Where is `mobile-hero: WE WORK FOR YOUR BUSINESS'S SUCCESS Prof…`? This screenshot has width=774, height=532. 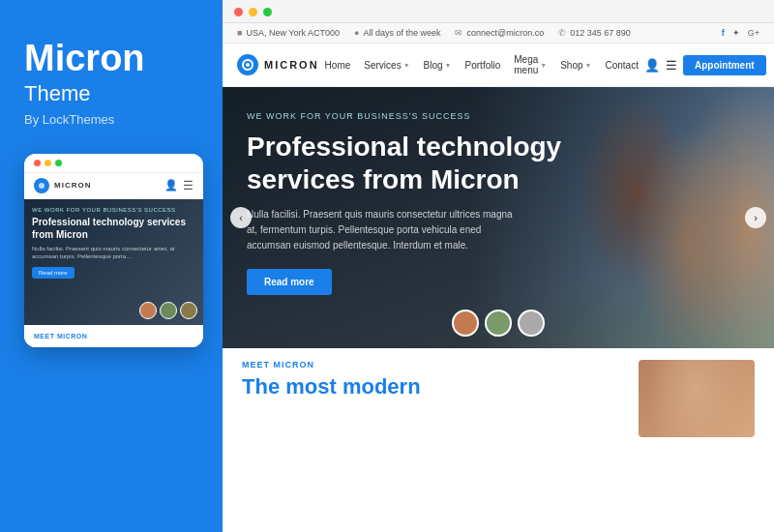
mobile-hero: WE WORK FOR YOUR BUSINESS'S SUCCESS Prof… is located at coordinates (114, 262).